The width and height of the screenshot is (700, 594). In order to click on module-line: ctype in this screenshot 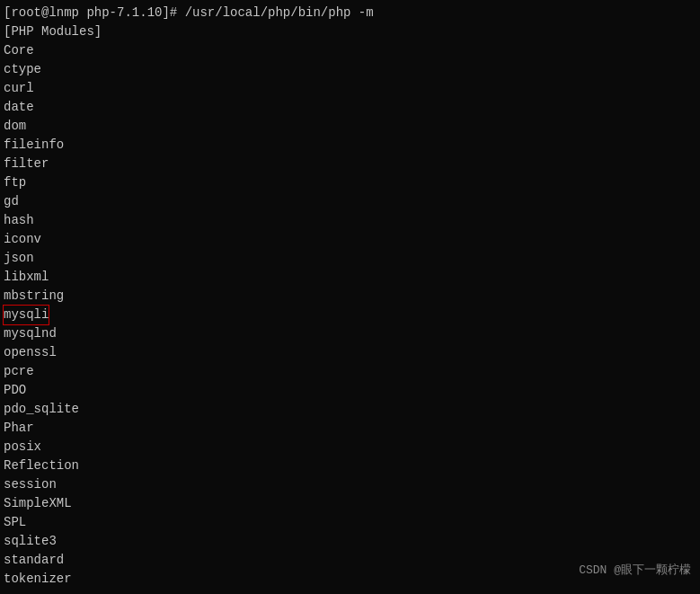, I will do `click(350, 70)`.